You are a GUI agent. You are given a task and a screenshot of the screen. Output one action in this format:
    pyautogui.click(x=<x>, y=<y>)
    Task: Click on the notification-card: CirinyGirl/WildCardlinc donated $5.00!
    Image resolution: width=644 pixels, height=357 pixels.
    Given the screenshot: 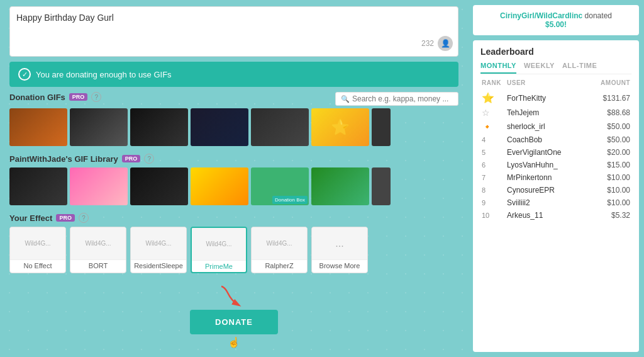 What is the action you would take?
    pyautogui.click(x=556, y=20)
    